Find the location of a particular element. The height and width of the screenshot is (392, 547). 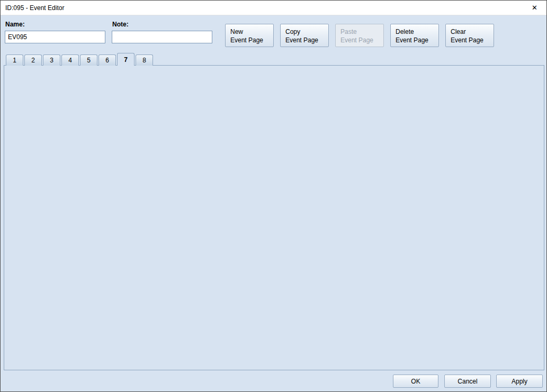

new-event-page-button: New Event Page is located at coordinates (249, 35).